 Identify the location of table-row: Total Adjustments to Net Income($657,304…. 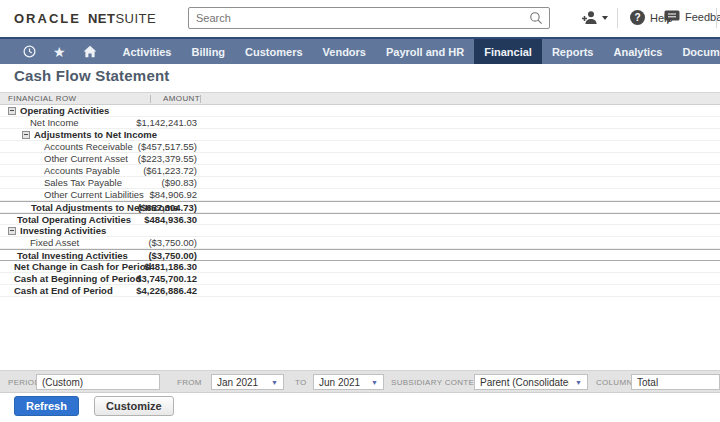
(360, 207).